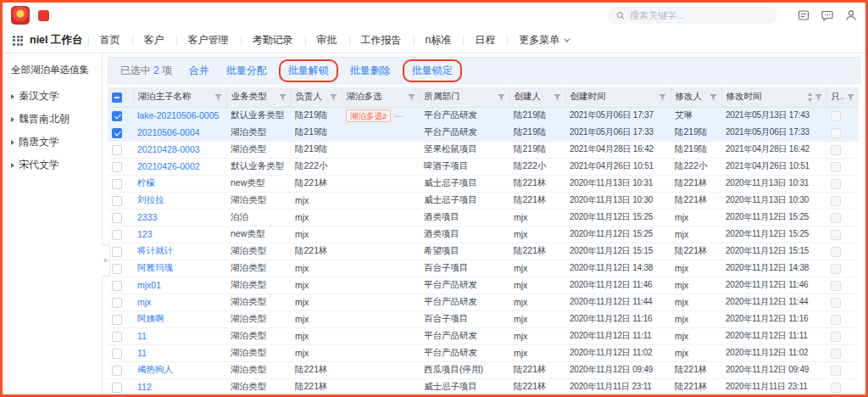 Image resolution: width=868 pixels, height=397 pixels. Describe the element at coordinates (149, 285) in the screenshot. I see `lake-name-link: mjx01` at that location.